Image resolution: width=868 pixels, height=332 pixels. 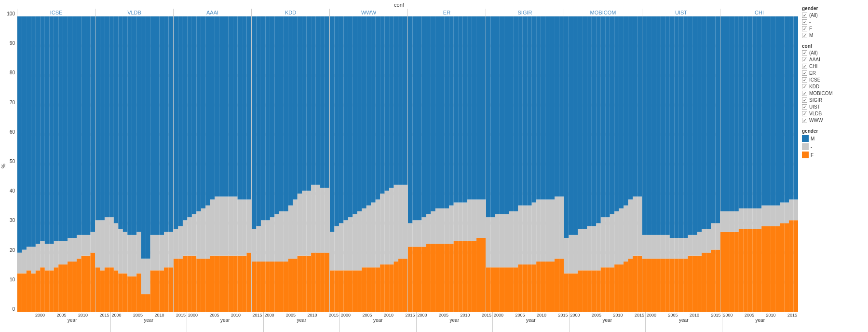 I want to click on facet-plot-www, so click(x=368, y=164).